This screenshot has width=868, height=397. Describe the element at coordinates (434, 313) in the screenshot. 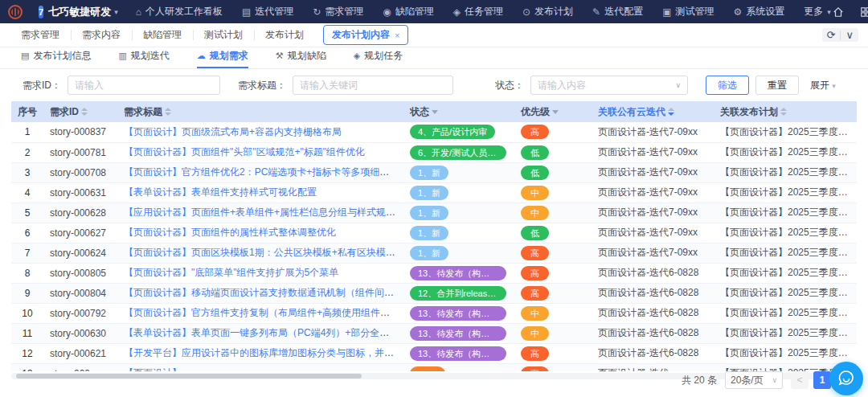

I see `table-row: 10story-000792【页面设计器】官方组件支持复制（布局组件+高频使用组…` at that location.